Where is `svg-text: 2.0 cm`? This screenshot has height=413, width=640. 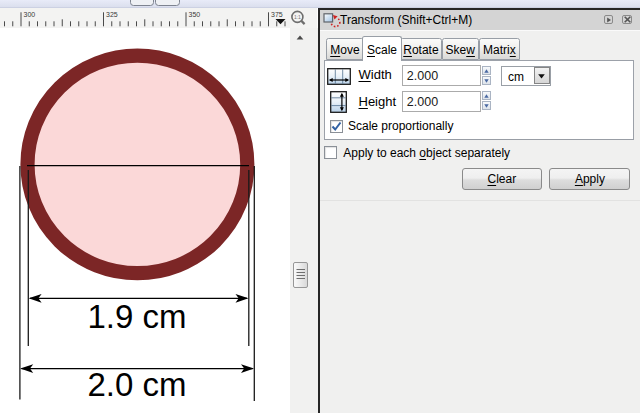
svg-text: 2.0 cm is located at coordinates (136, 384).